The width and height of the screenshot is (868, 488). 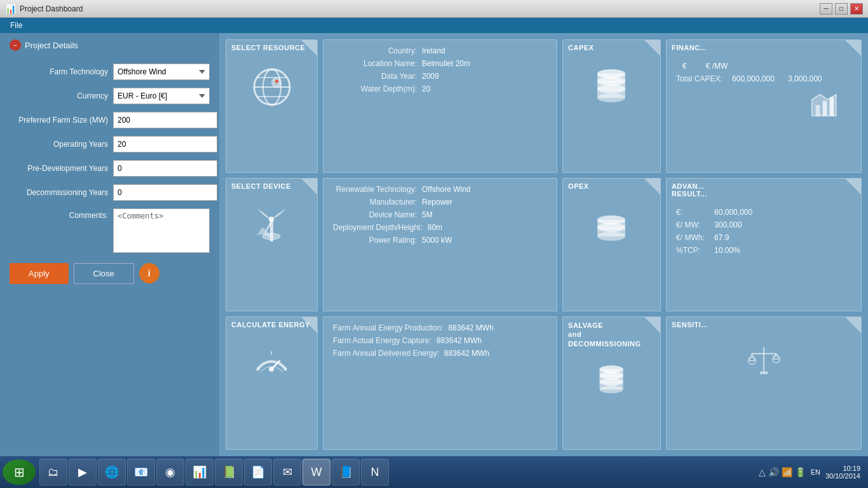 I want to click on manufacturer-row: Manufacturer: Repower, so click(x=440, y=202).